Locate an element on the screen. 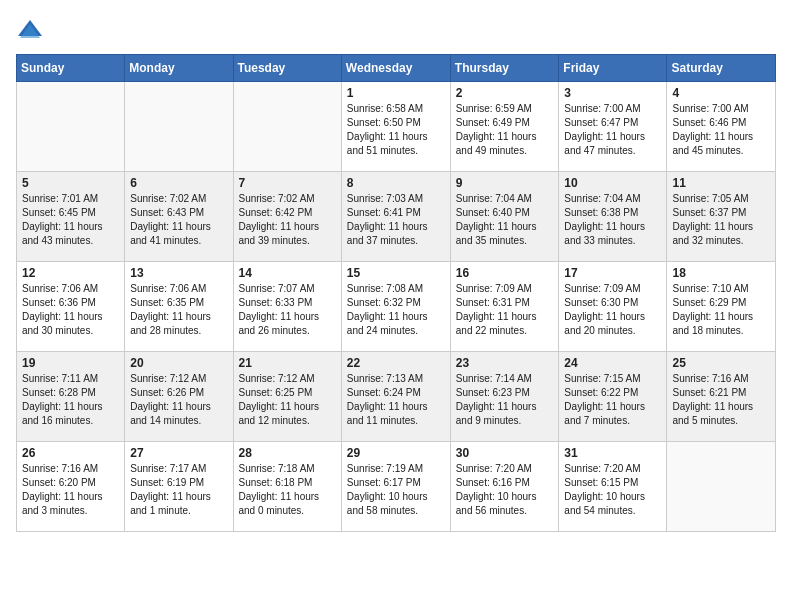 The height and width of the screenshot is (612, 792). day-number: 5 is located at coordinates (70, 183).